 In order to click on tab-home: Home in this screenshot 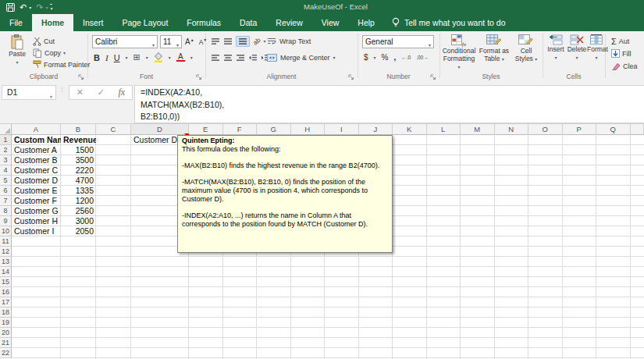, I will do `click(53, 23)`.